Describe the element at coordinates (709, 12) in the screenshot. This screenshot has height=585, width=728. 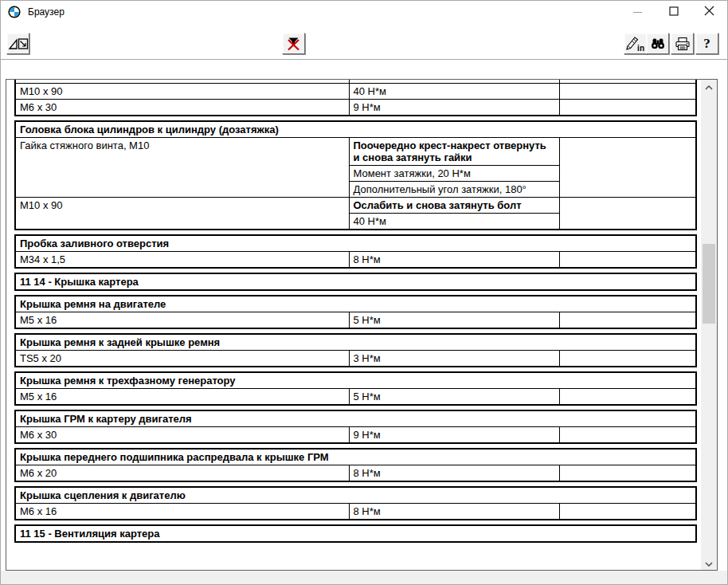
I see `close-button` at that location.